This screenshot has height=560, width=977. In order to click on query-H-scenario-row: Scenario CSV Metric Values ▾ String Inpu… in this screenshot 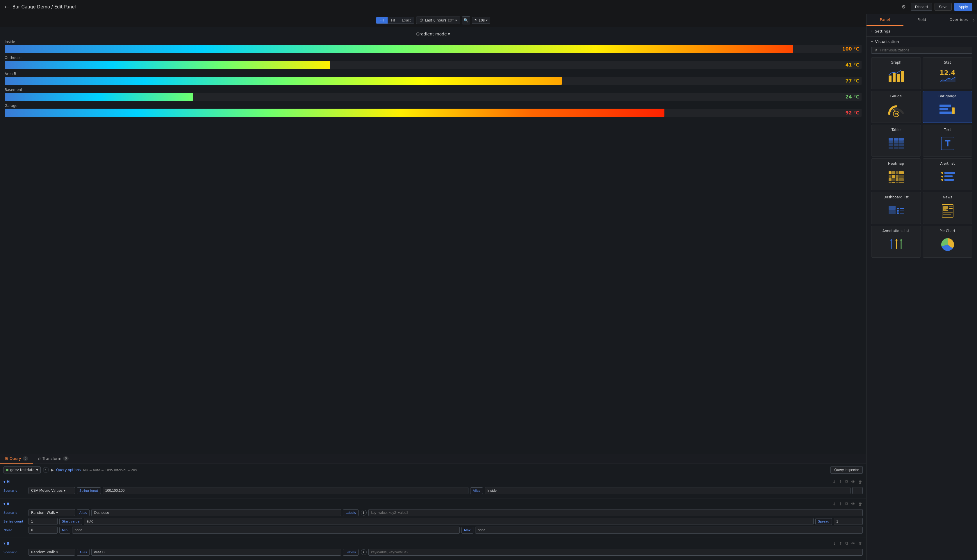, I will do `click(433, 491)`.